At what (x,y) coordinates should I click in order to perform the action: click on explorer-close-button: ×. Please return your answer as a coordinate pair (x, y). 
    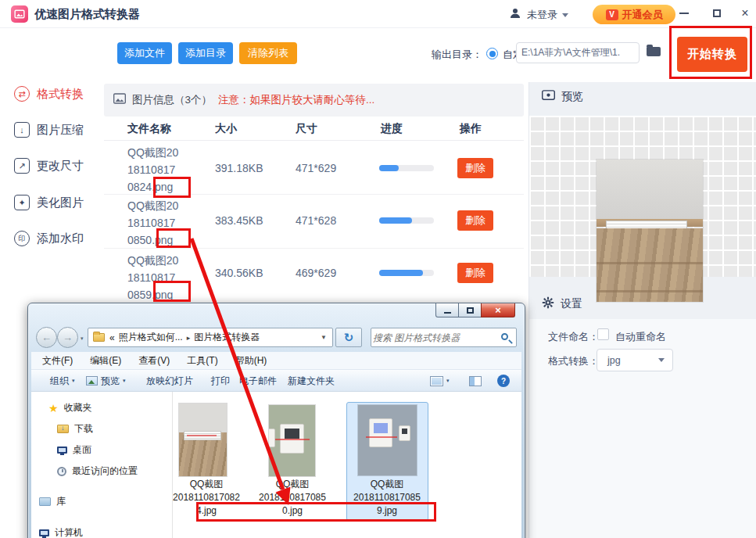
    Looking at the image, I should click on (498, 310).